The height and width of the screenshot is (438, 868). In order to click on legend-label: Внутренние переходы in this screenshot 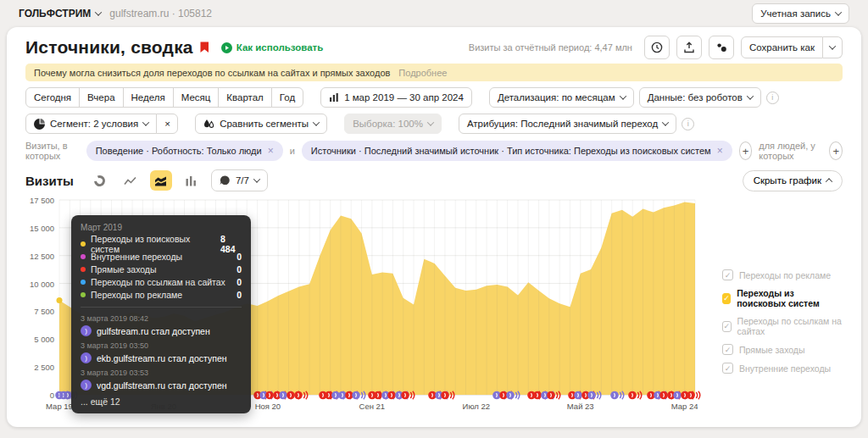, I will do `click(785, 369)`.